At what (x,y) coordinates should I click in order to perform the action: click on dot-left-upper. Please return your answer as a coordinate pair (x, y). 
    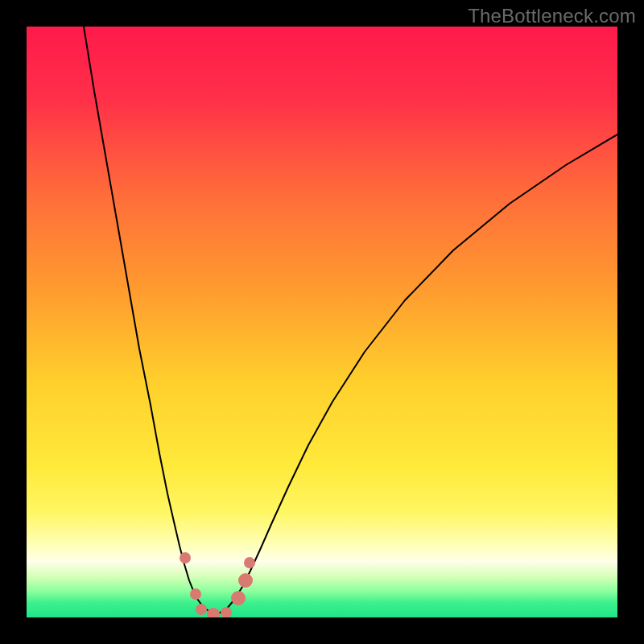
    Looking at the image, I should click on (185, 558).